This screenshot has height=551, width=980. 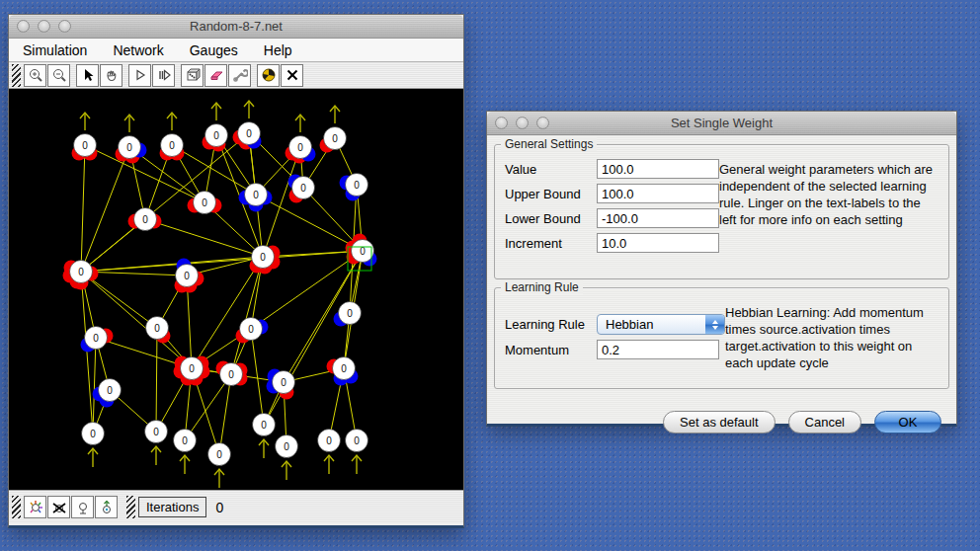 I want to click on momentum-label: Momentum, so click(x=551, y=350).